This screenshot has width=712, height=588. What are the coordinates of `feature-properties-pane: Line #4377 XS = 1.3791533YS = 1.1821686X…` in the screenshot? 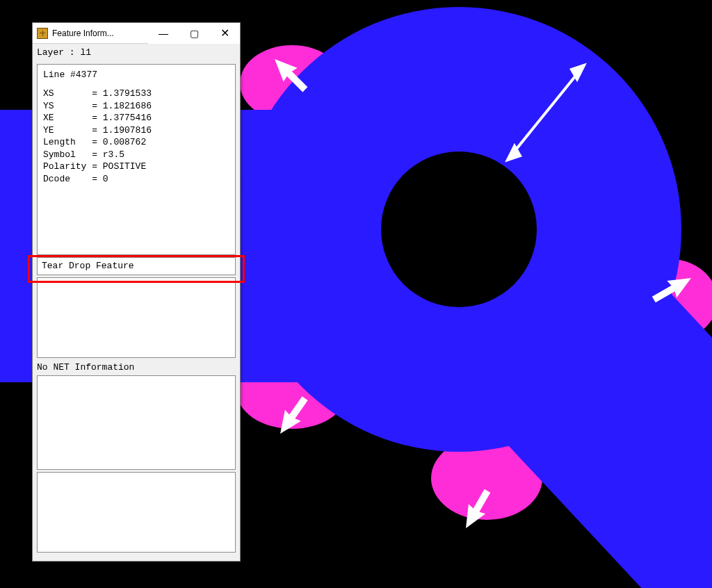 It's located at (136, 160).